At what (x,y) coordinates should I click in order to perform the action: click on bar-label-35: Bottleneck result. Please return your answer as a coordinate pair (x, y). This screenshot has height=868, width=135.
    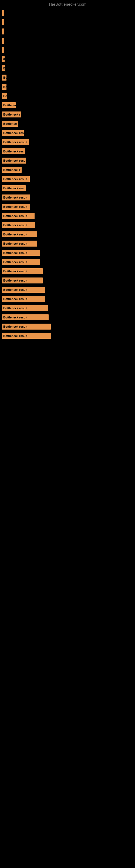
    Looking at the image, I should click on (15, 327).